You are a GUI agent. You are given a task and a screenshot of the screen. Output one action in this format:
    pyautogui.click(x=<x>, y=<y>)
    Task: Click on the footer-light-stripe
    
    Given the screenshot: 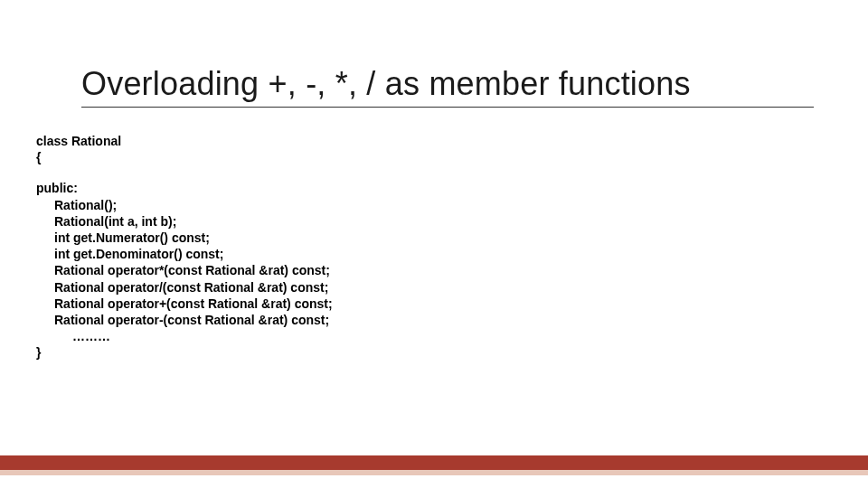 What is the action you would take?
    pyautogui.click(x=434, y=473)
    